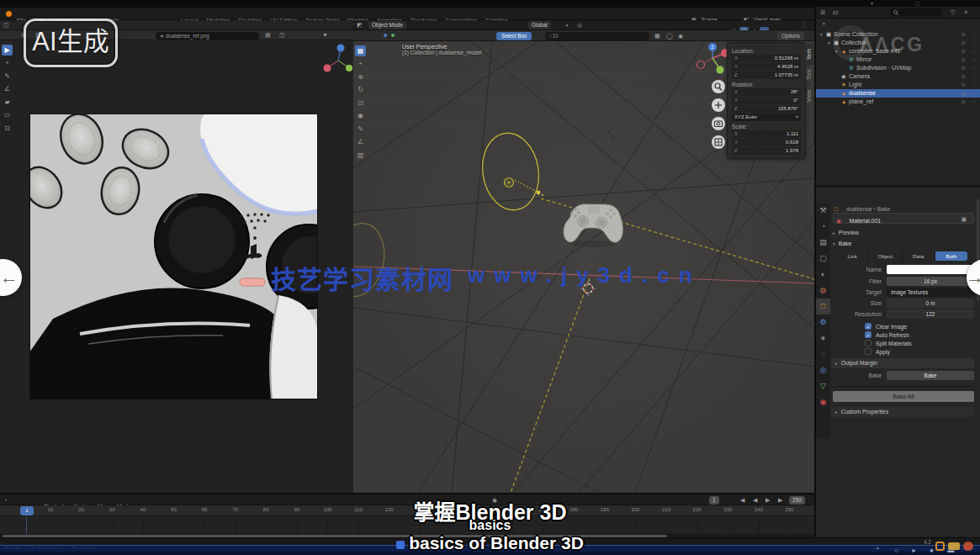 The width and height of the screenshot is (980, 555). I want to click on image-editor-gizmo, so click(336, 61).